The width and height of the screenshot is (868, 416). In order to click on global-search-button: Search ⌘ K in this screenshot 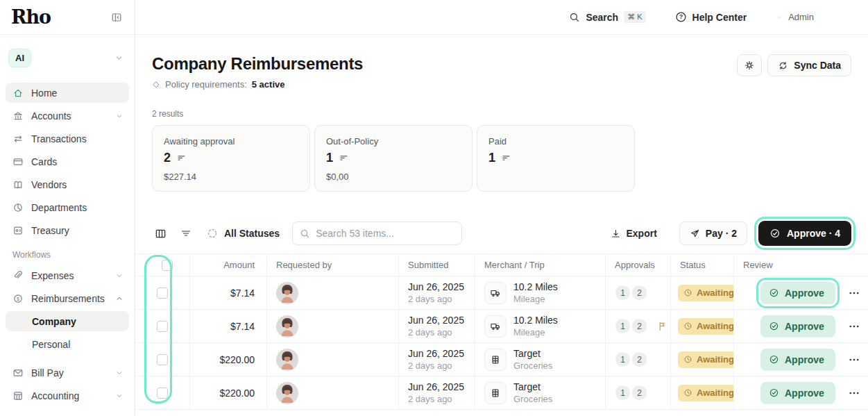, I will do `click(607, 17)`.